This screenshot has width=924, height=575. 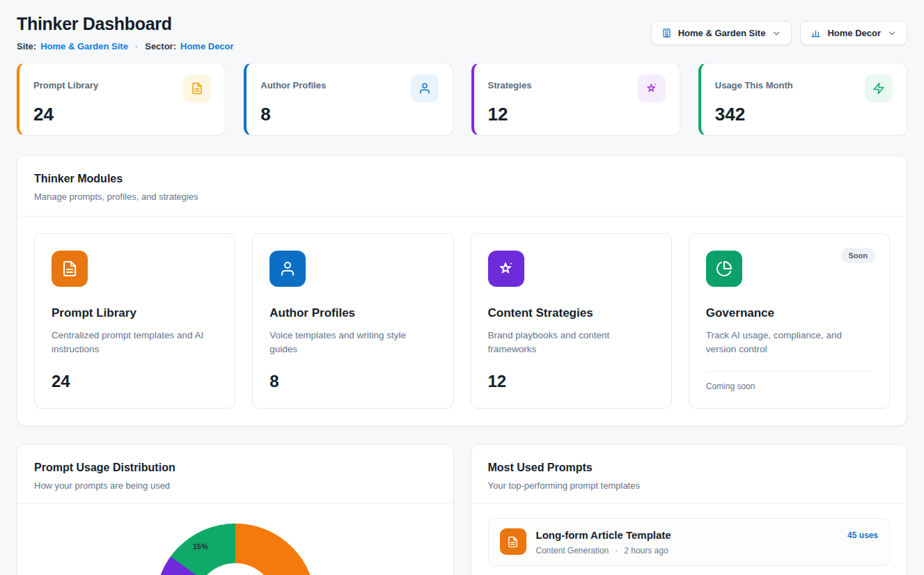 What do you see at coordinates (687, 535) in the screenshot?
I see `prompt-name: Long-form Article Template` at bounding box center [687, 535].